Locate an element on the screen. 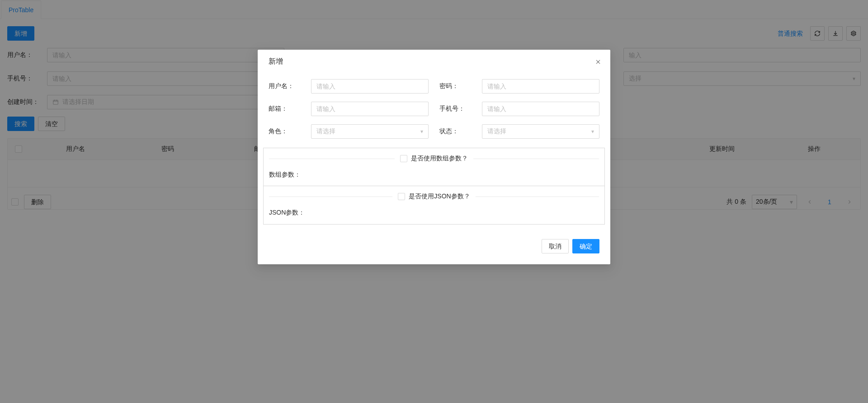 Image resolution: width=868 pixels, height=403 pixels. modal-label-status: 状态： is located at coordinates (461, 131).